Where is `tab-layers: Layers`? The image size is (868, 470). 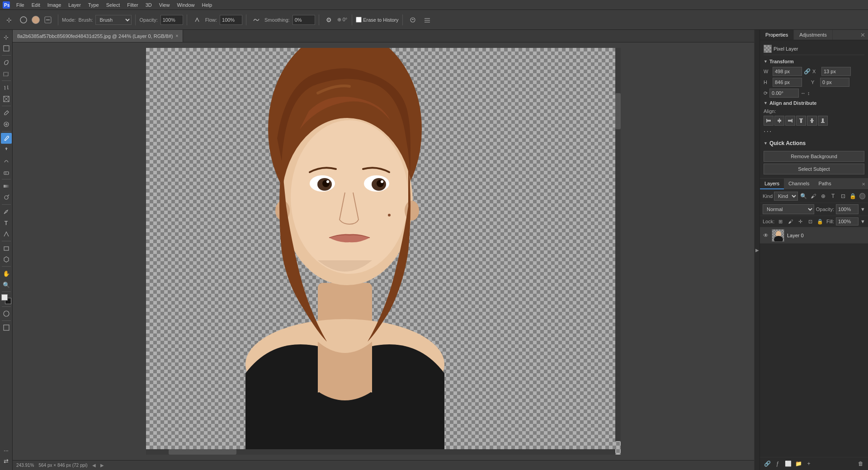 tab-layers: Layers is located at coordinates (772, 184).